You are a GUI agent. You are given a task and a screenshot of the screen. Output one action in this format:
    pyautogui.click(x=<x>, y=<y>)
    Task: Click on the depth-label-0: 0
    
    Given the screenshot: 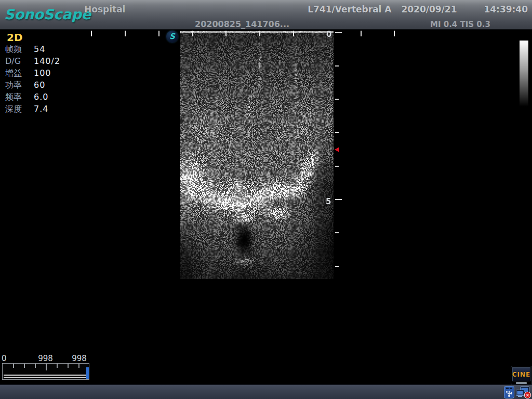 What is the action you would take?
    pyautogui.click(x=329, y=34)
    